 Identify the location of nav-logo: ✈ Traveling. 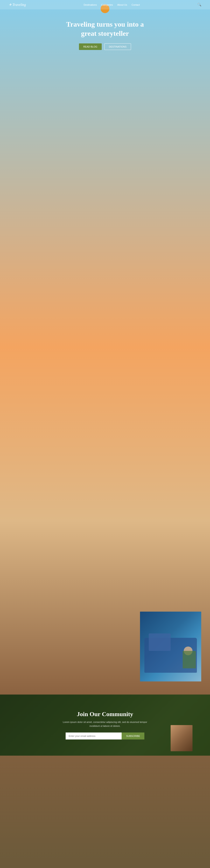
(17, 5).